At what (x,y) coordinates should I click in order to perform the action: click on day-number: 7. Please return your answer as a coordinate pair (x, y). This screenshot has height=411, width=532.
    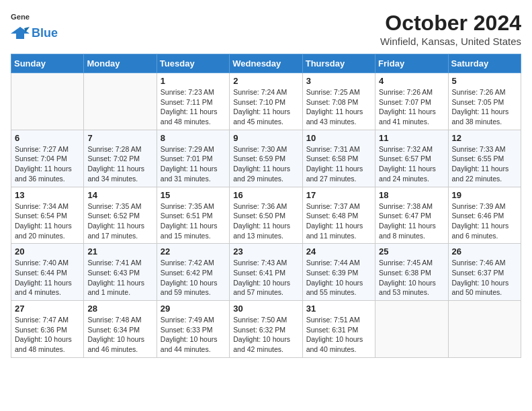
    Looking at the image, I should click on (120, 138).